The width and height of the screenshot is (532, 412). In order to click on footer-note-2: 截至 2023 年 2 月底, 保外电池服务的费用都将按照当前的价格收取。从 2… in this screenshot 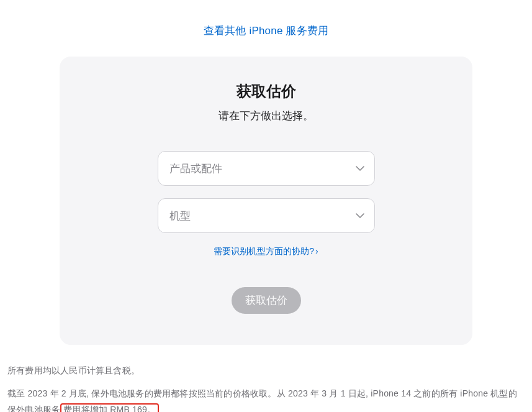, I will do `click(266, 399)`.